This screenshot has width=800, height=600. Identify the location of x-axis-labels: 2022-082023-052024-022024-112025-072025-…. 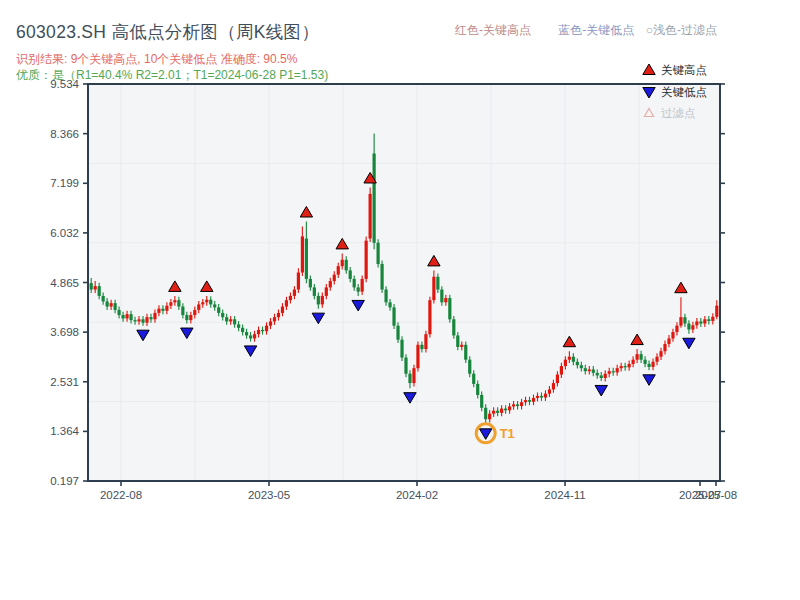
(418, 495).